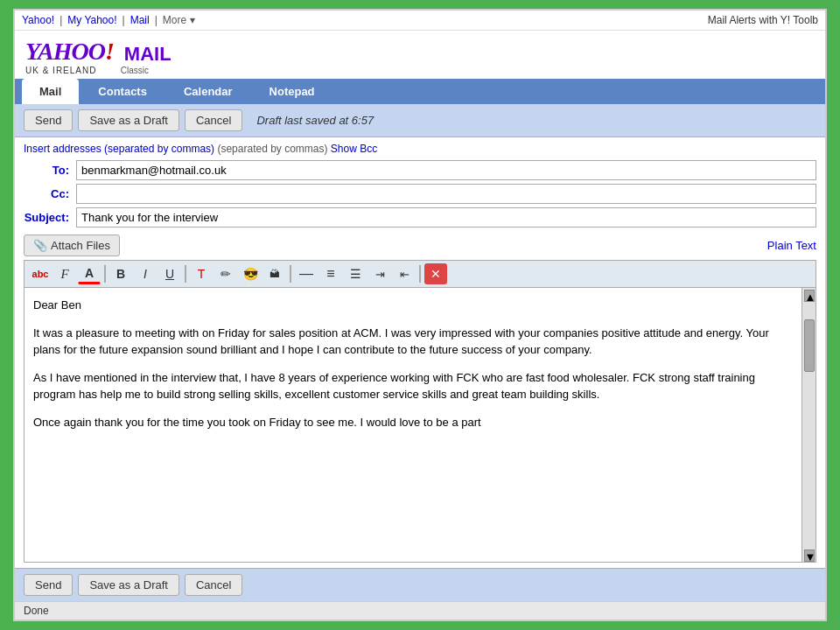 This screenshot has height=630, width=840. I want to click on hrule-button: —, so click(306, 274).